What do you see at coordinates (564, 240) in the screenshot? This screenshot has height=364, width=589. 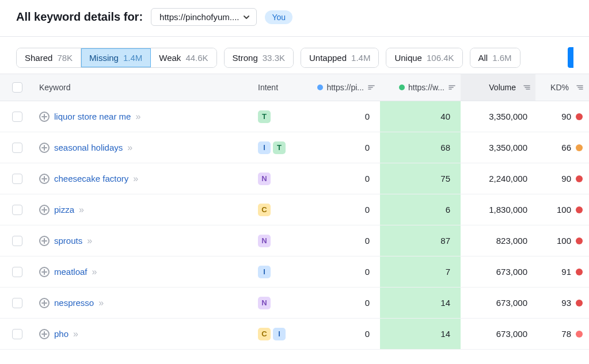 I see `kd-value: 100` at bounding box center [564, 240].